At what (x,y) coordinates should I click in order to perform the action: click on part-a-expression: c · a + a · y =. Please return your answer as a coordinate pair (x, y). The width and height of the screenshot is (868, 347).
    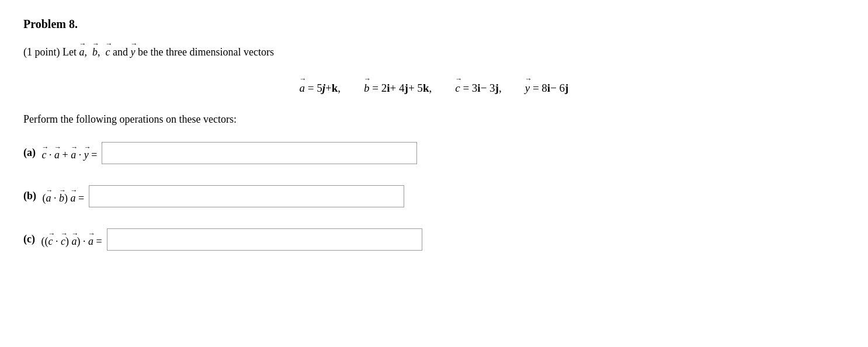
    Looking at the image, I should click on (70, 153).